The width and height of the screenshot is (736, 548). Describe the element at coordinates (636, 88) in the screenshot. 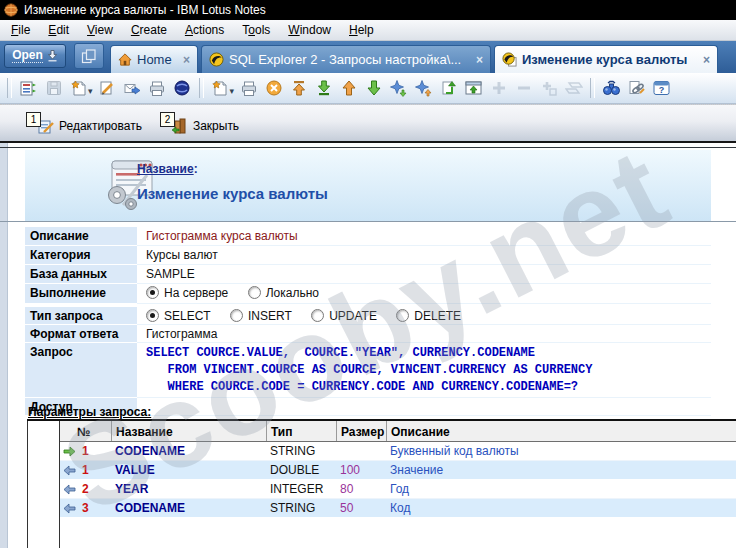

I see `copy-as-link-icon` at that location.